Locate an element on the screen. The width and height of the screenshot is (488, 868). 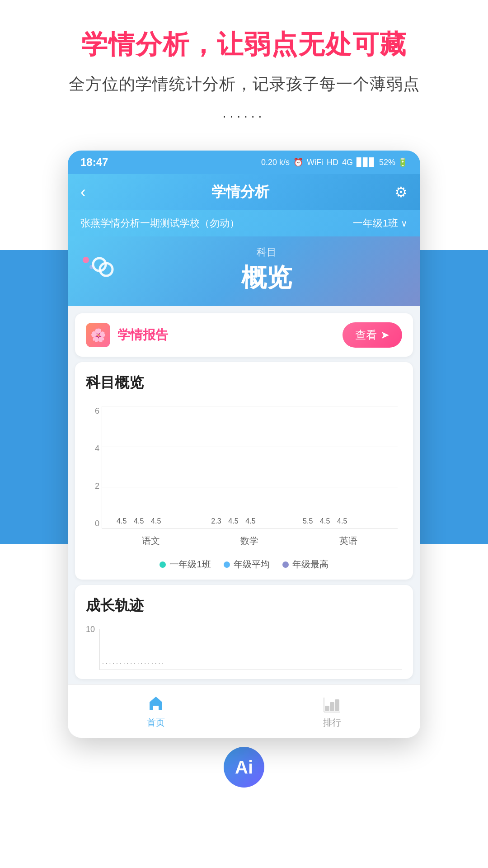
legend-label-max: 年级最高 is located at coordinates (310, 564).